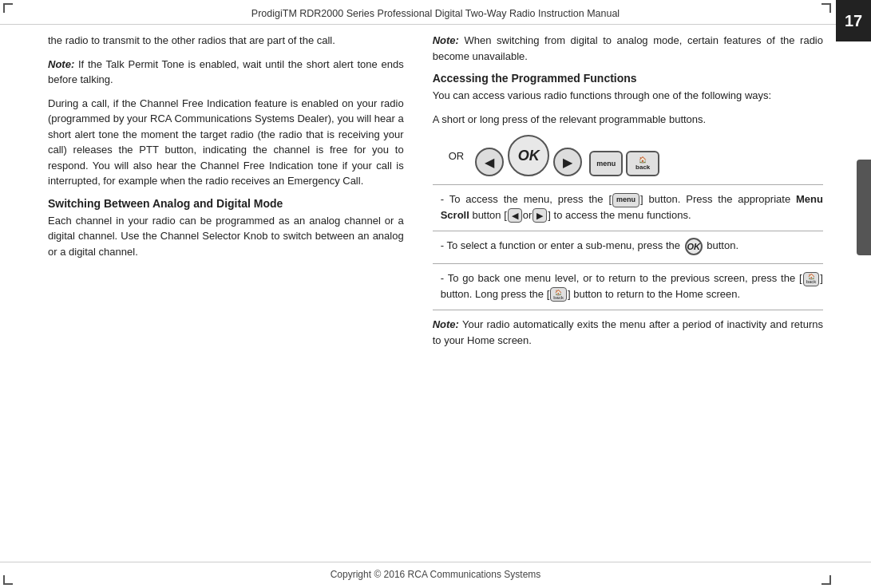 The width and height of the screenshot is (871, 588). What do you see at coordinates (8, 580) in the screenshot?
I see `corner-mark-bl` at bounding box center [8, 580].